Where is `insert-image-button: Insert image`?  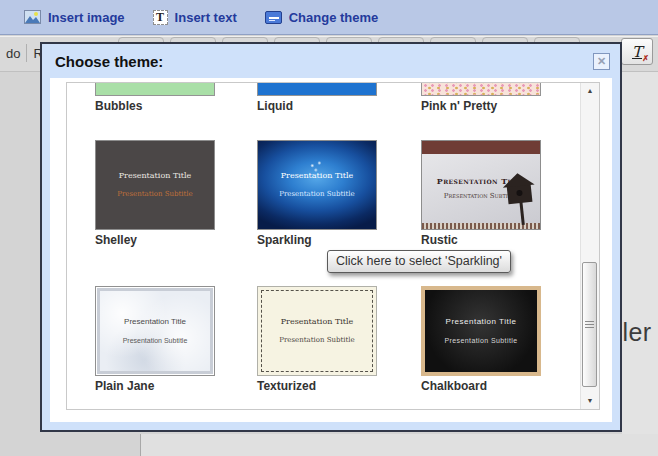 insert-image-button: Insert image is located at coordinates (74, 18).